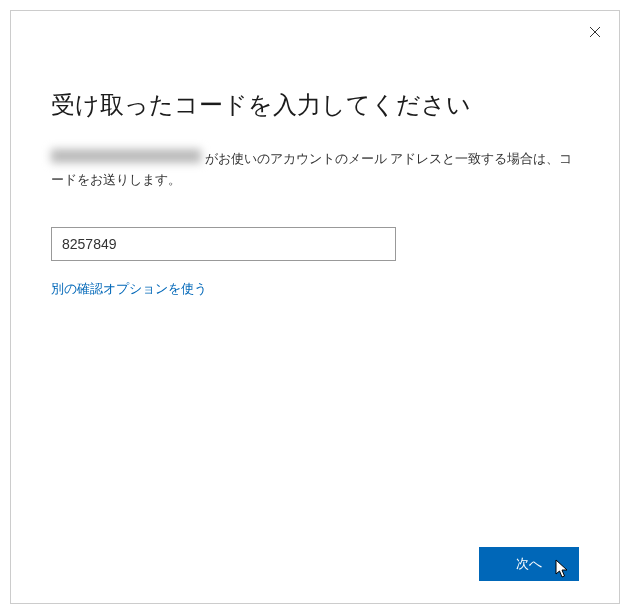 This screenshot has width=630, height=614. Describe the element at coordinates (224, 244) in the screenshot. I see `code-input` at that location.